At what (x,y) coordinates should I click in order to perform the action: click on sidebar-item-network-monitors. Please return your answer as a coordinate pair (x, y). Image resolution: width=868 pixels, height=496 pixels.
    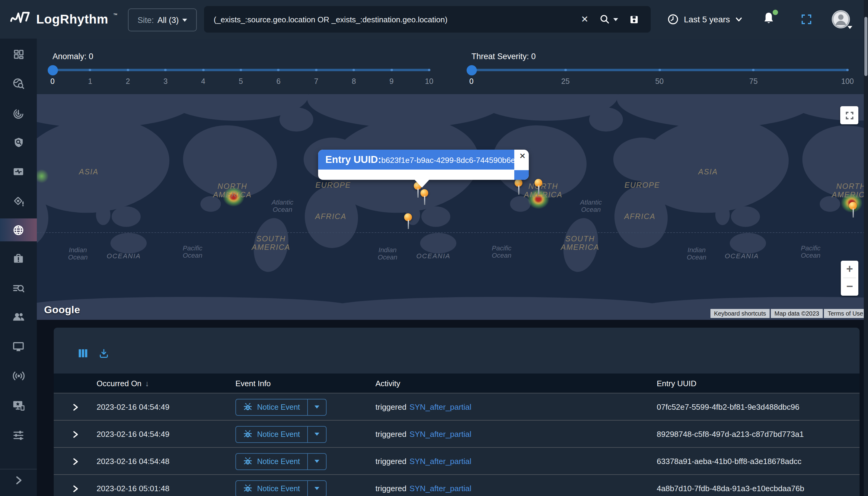
    Looking at the image, I should click on (18, 376).